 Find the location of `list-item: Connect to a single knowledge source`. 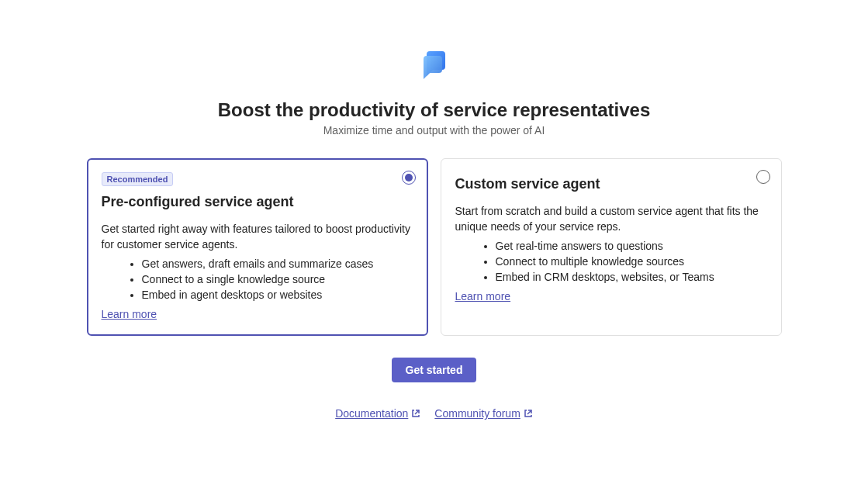

list-item: Connect to a single knowledge source is located at coordinates (278, 279).